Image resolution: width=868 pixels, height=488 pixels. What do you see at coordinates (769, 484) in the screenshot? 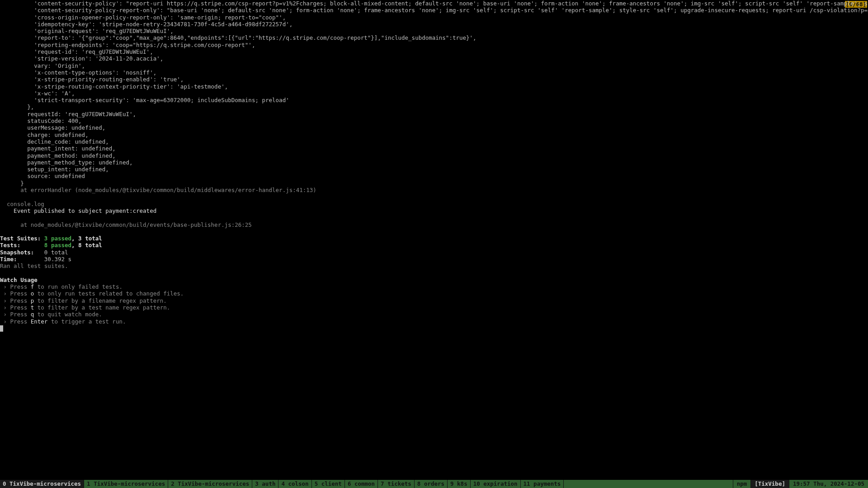
I see `status-session: [TixVibe]` at bounding box center [769, 484].